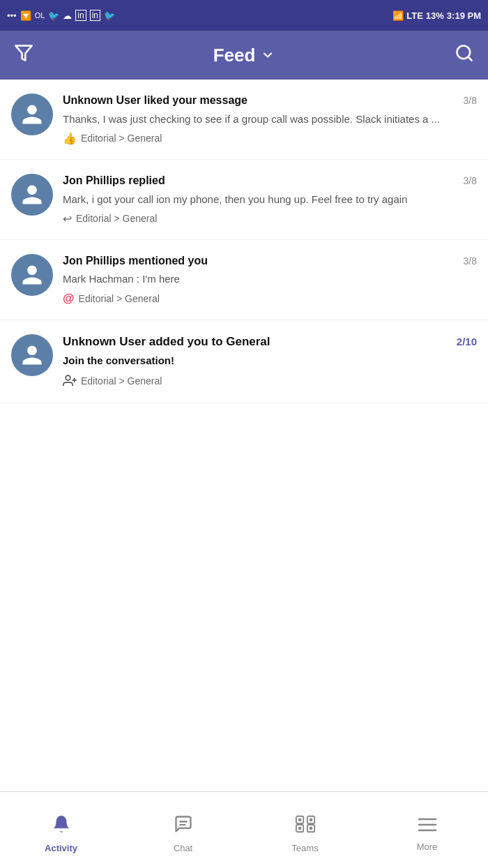 The image size is (488, 868). What do you see at coordinates (270, 119) in the screenshot?
I see `feed-content-1: Unknown User liked your message 3/8 Than…` at bounding box center [270, 119].